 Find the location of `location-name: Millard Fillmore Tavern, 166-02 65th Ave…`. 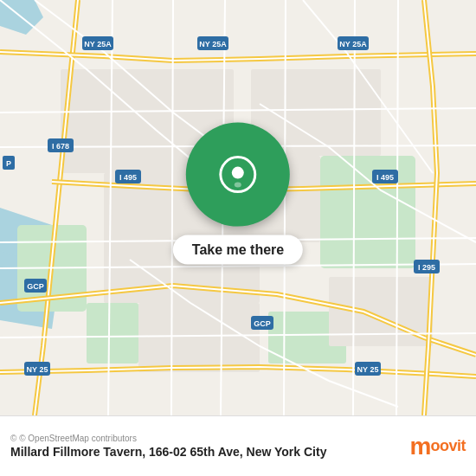

location-name: Millard Fillmore Tavern, 166-02 65th Ave… is located at coordinates (168, 452).